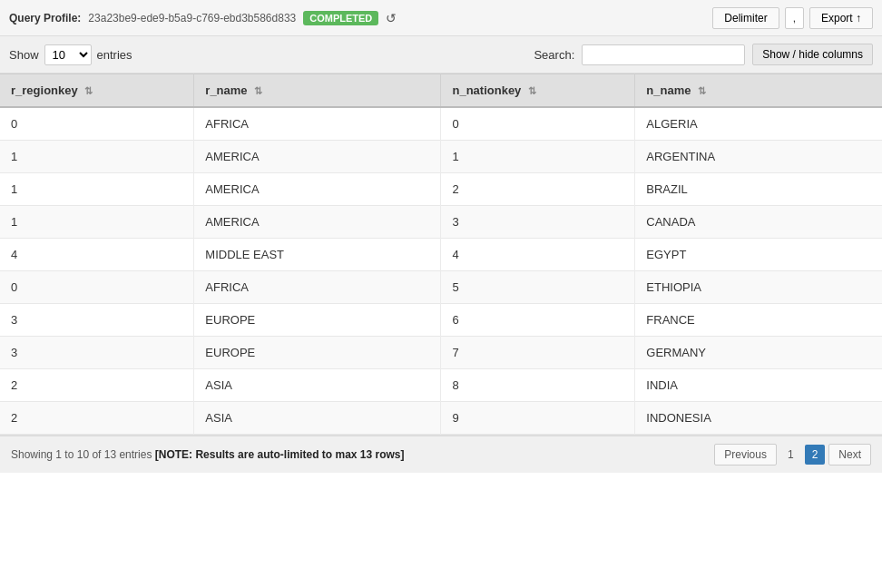 This screenshot has height=588, width=882. Describe the element at coordinates (703, 54) in the screenshot. I see `controls-right: Search: Show / hide columns` at that location.